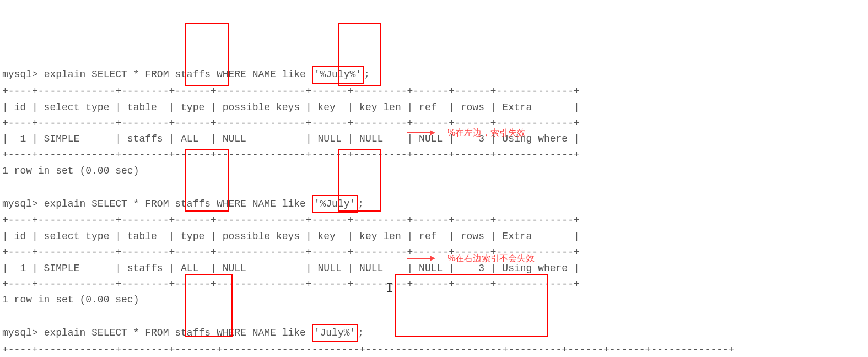 The width and height of the screenshot is (868, 357). What do you see at coordinates (390, 289) in the screenshot?
I see `text-cursor-icon: I` at bounding box center [390, 289].